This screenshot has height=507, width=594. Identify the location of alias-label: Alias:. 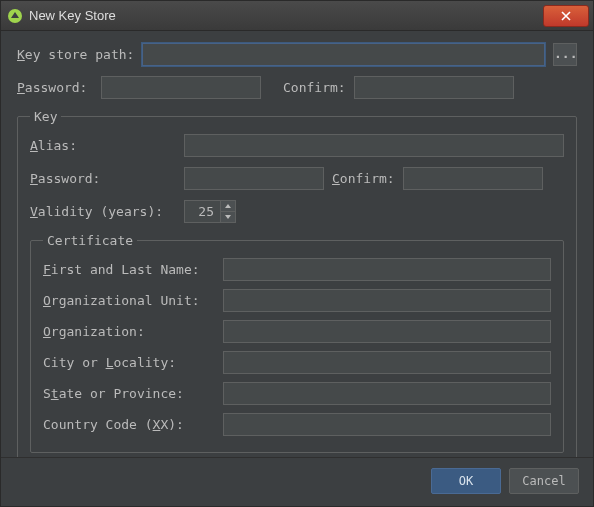
(103, 146).